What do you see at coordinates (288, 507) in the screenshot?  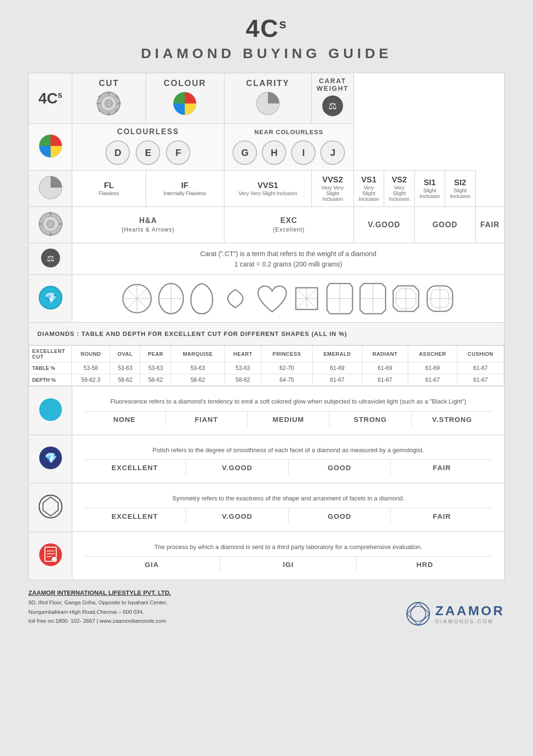 I see `symmetry-content: Symmetry refers to the exactness of the …` at bounding box center [288, 507].